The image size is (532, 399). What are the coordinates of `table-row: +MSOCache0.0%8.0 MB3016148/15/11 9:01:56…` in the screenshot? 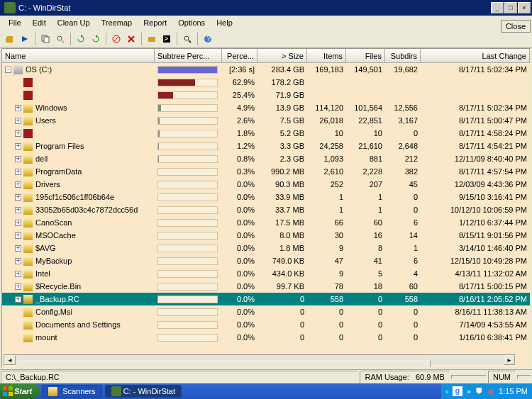 It's located at (266, 235).